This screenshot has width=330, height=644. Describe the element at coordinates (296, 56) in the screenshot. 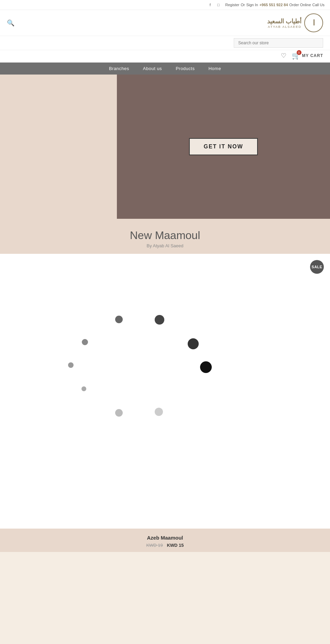

I see `cart-icon-wrap: 🛒 0` at that location.